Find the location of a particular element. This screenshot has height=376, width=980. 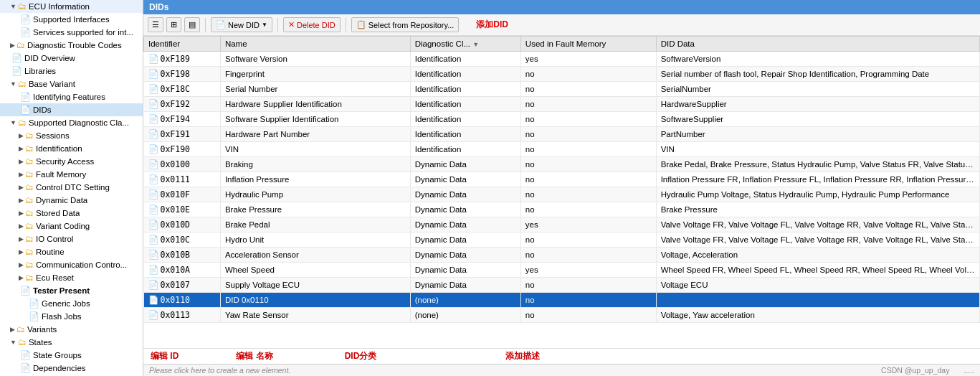

new-did-button: 📄 New DID ▼ is located at coordinates (242, 24).